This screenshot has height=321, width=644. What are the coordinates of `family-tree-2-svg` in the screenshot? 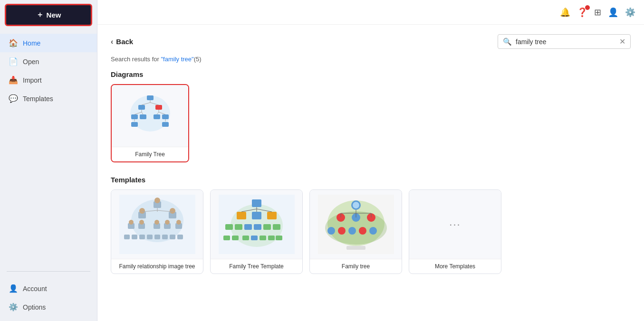 It's located at (356, 224).